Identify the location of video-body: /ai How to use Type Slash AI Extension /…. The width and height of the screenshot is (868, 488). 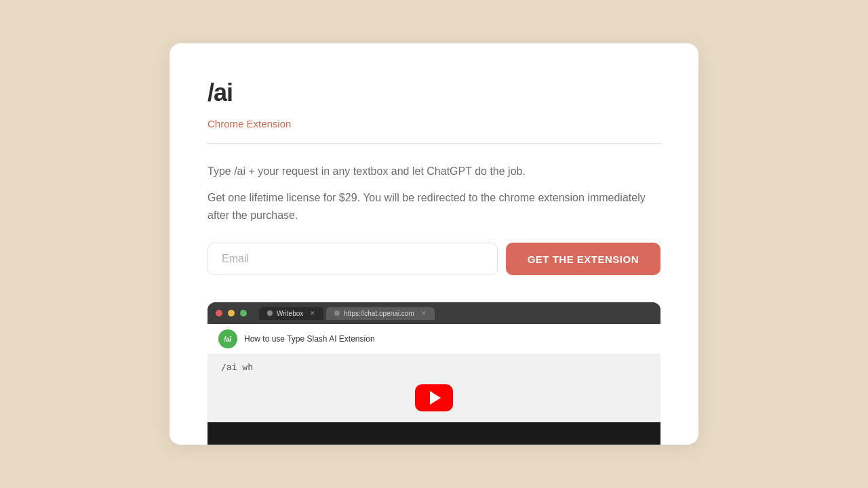
(434, 373).